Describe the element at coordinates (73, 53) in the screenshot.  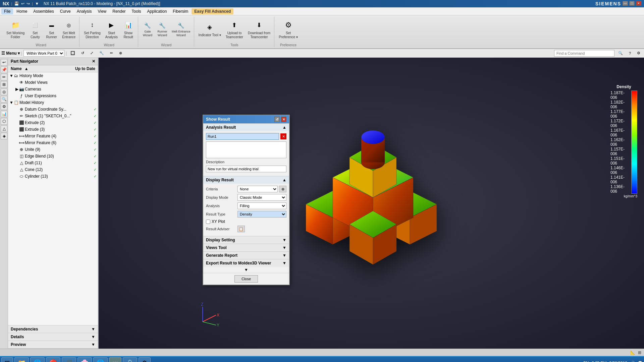
I see `toolbar-icon-1: 🔲` at that location.